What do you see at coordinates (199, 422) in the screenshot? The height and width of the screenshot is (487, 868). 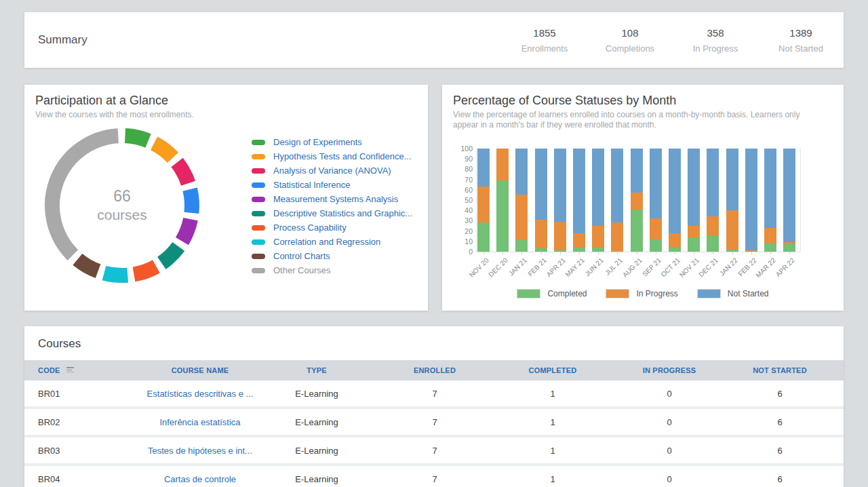 I see `course-name-link: Inferência estatística` at bounding box center [199, 422].